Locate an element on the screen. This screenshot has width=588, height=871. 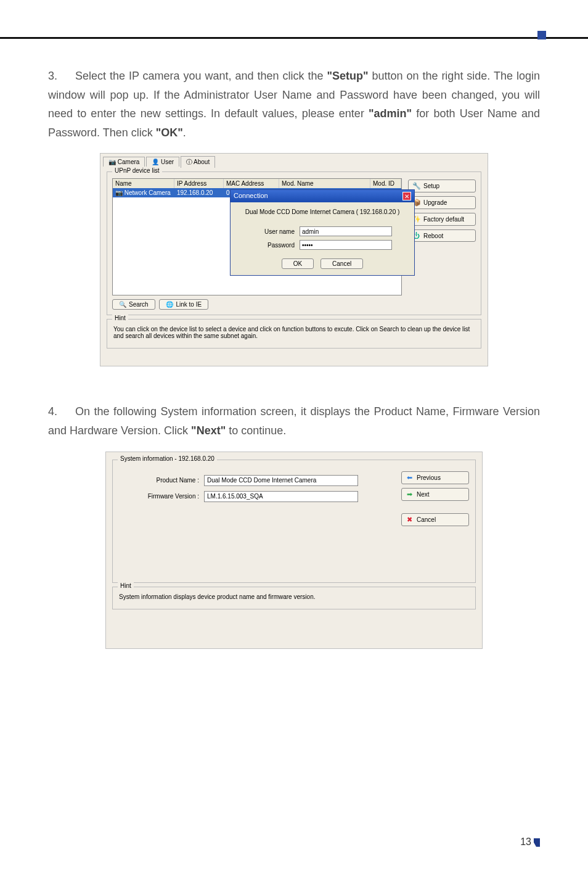
ok-button: OK is located at coordinates (298, 264).